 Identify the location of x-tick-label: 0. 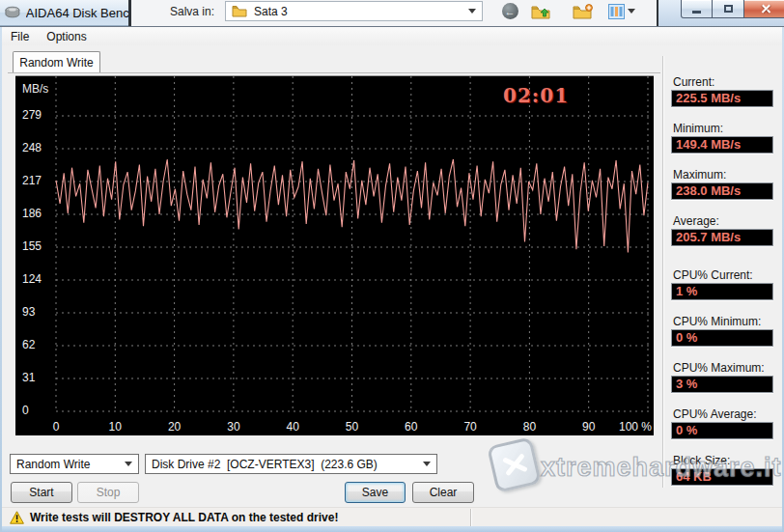
(56, 427).